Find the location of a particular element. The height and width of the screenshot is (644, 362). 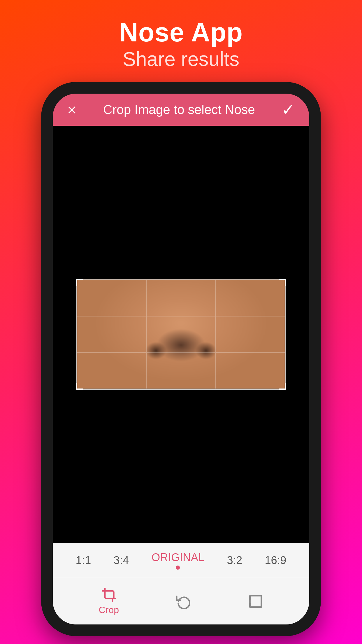

nose-image is located at coordinates (181, 334).